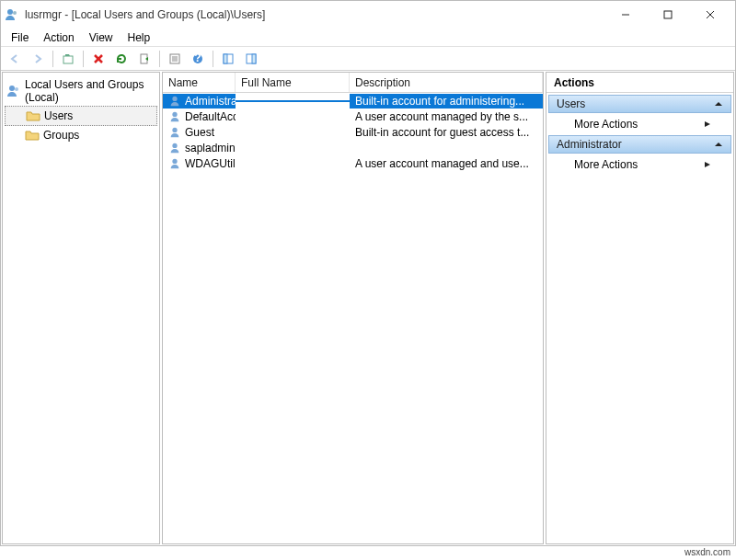  What do you see at coordinates (98, 59) in the screenshot?
I see `delete-button` at bounding box center [98, 59].